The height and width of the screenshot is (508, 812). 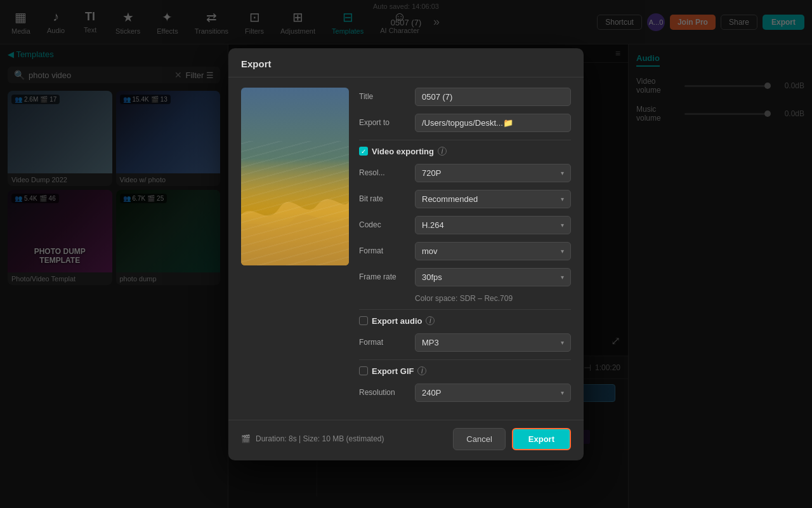 What do you see at coordinates (465, 97) in the screenshot?
I see `title-row: Title` at bounding box center [465, 97].